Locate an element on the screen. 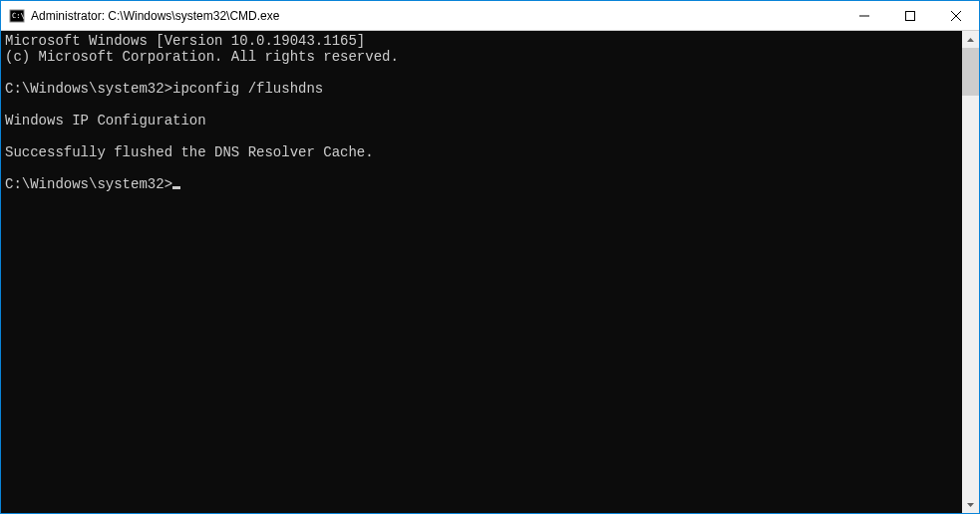 Image resolution: width=980 pixels, height=514 pixels. scrollbar-down-arrow is located at coordinates (971, 504).